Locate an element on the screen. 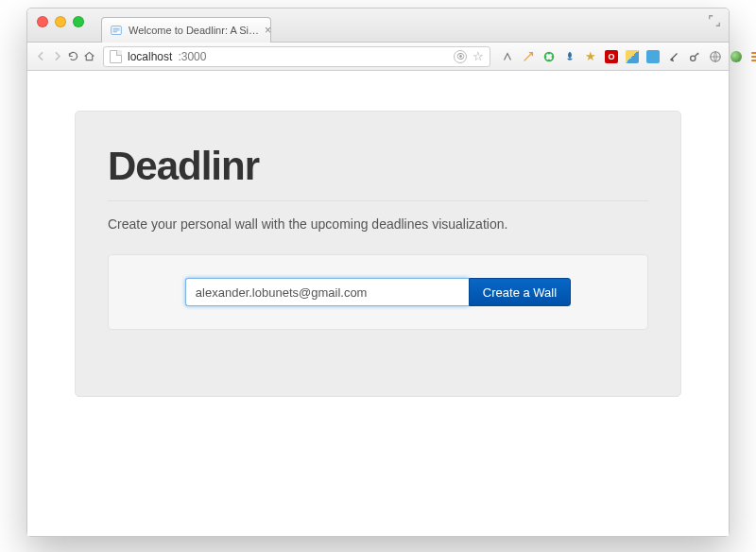 This screenshot has height=552, width=756. back-button is located at coordinates (42, 57).